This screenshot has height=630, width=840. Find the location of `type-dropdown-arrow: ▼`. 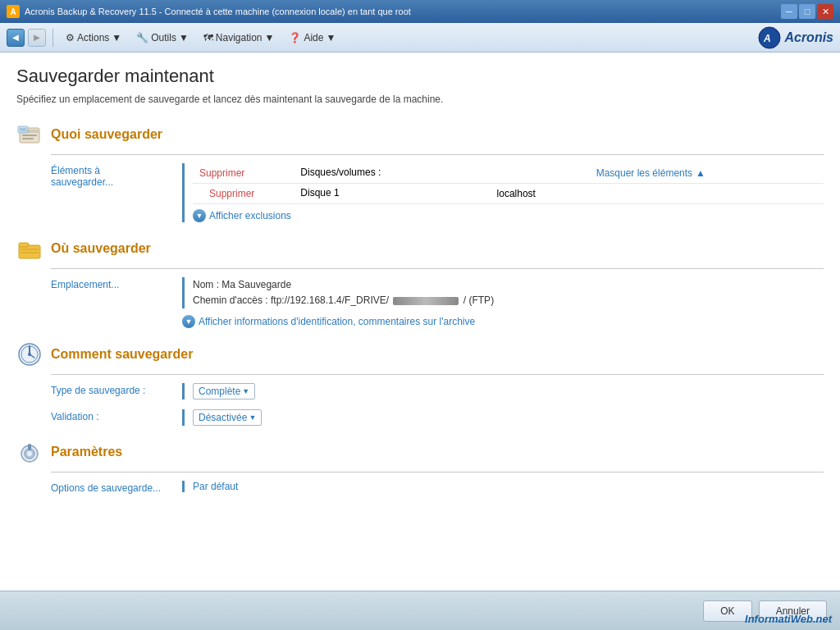

type-dropdown-arrow: ▼ is located at coordinates (246, 391).